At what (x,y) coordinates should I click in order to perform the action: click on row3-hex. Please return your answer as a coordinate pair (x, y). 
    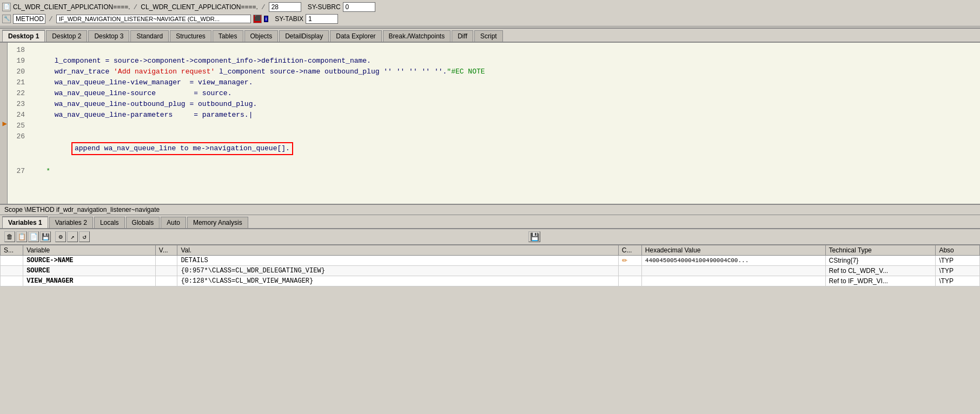
    Looking at the image, I should click on (733, 281).